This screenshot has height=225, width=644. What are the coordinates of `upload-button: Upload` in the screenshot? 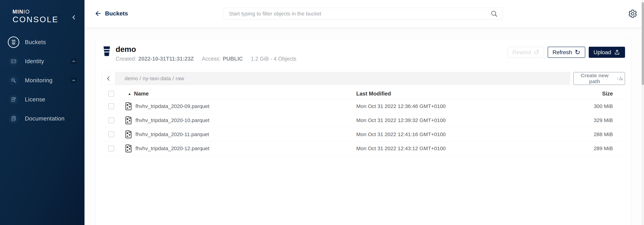 It's located at (607, 52).